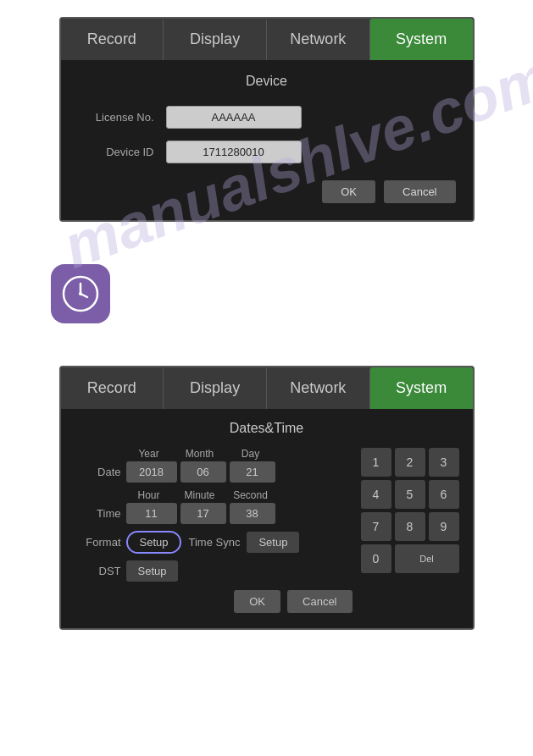  Describe the element at coordinates (98, 542) in the screenshot. I see `format-label: Format` at that location.